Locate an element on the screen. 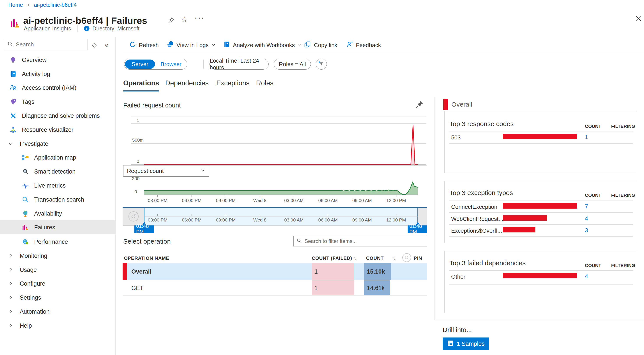 The height and width of the screenshot is (355, 644). sidebar-item-activity-log: Activity log is located at coordinates (58, 74).